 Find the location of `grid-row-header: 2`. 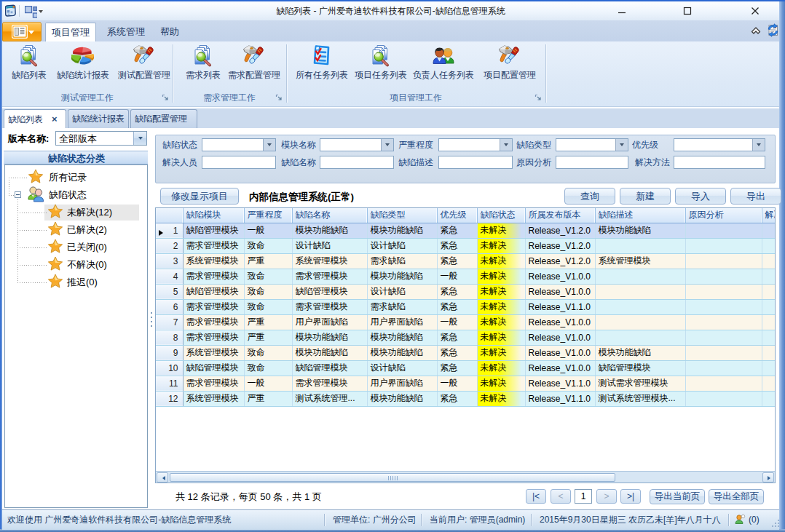

grid-row-header: 2 is located at coordinates (169, 246).